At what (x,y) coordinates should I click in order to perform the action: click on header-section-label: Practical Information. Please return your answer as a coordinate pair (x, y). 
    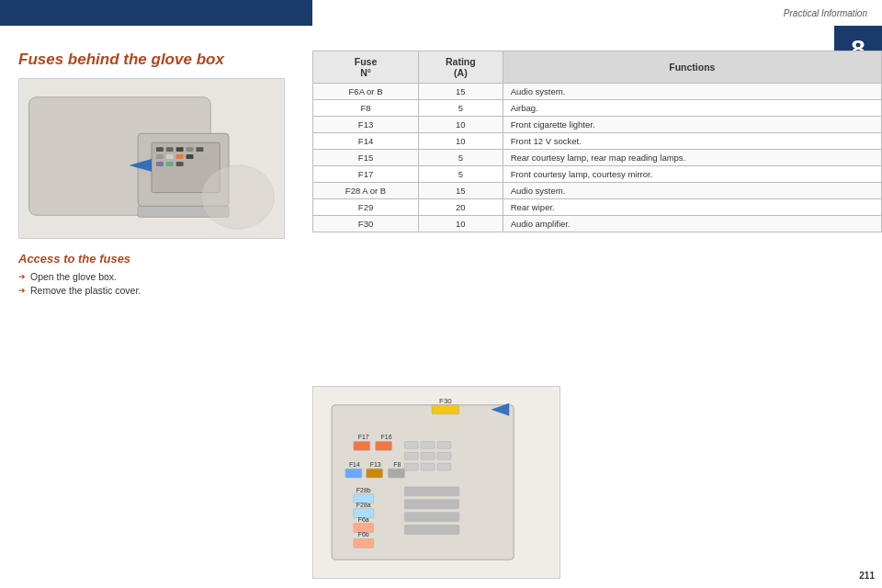
    Looking at the image, I should click on (597, 13).